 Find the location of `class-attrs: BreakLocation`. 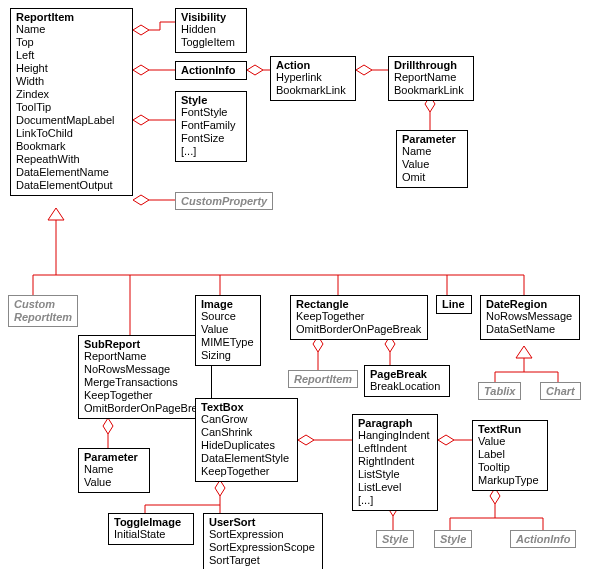

class-attrs: BreakLocation is located at coordinates (407, 388).